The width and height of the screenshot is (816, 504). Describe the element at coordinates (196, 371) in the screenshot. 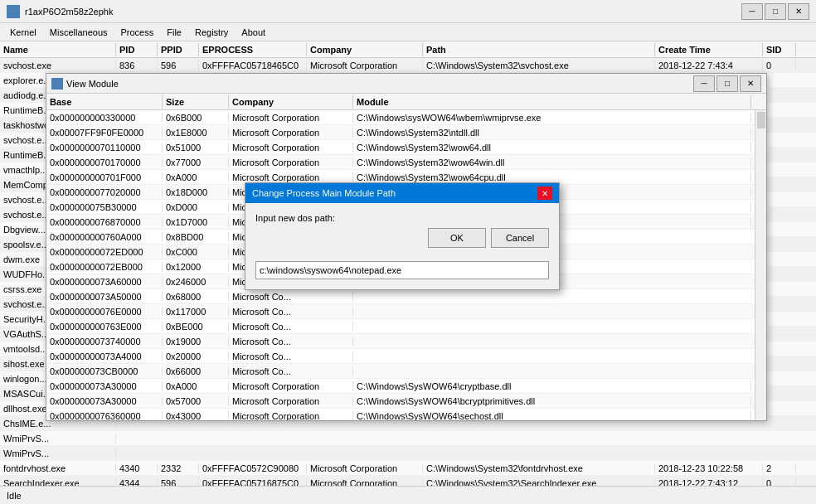

I see `vm-table-cell: 0x66000` at that location.